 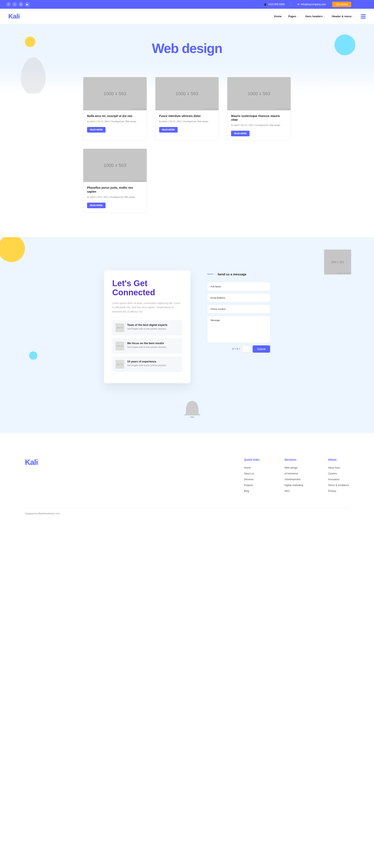 What do you see at coordinates (320, 17) in the screenshot?
I see `main-nav: Home Pages⌄ Hero headers⌄ Header & menu⌄` at bounding box center [320, 17].